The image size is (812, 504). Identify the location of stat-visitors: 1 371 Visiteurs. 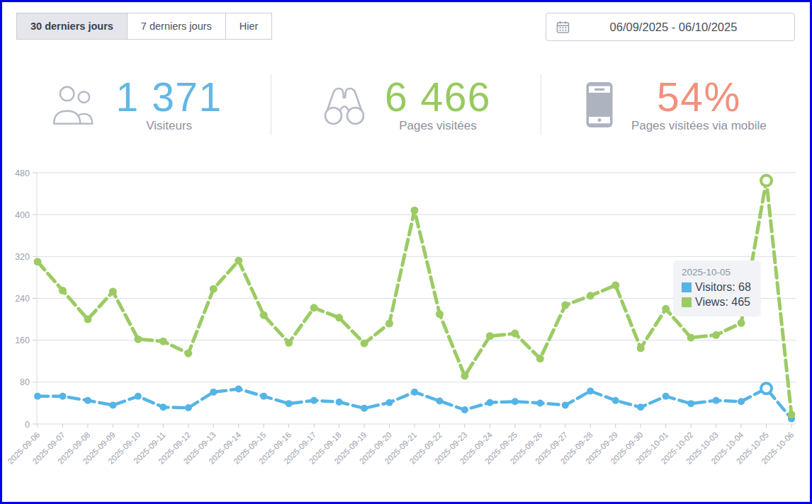
(136, 105).